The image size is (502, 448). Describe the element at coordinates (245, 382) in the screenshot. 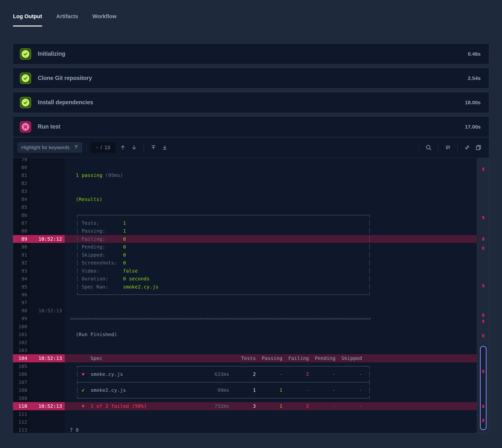

I see `log-line-107: 107├────────────────────────────────────…` at that location.